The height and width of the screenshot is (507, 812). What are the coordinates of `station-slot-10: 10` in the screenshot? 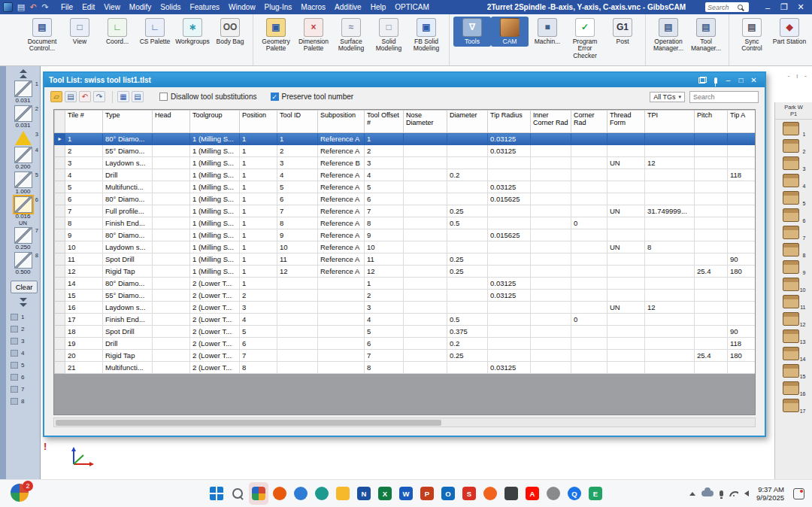 It's located at (794, 285).